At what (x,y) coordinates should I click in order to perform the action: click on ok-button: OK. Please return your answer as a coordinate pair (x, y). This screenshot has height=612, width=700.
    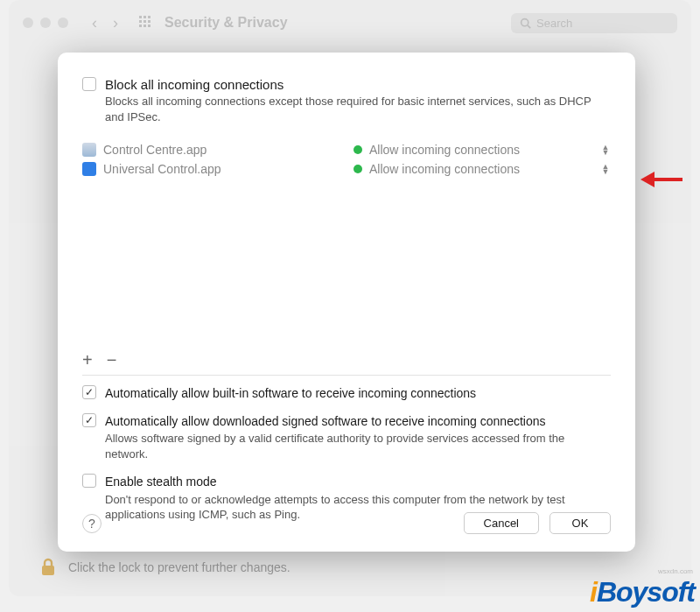
    Looking at the image, I should click on (580, 524).